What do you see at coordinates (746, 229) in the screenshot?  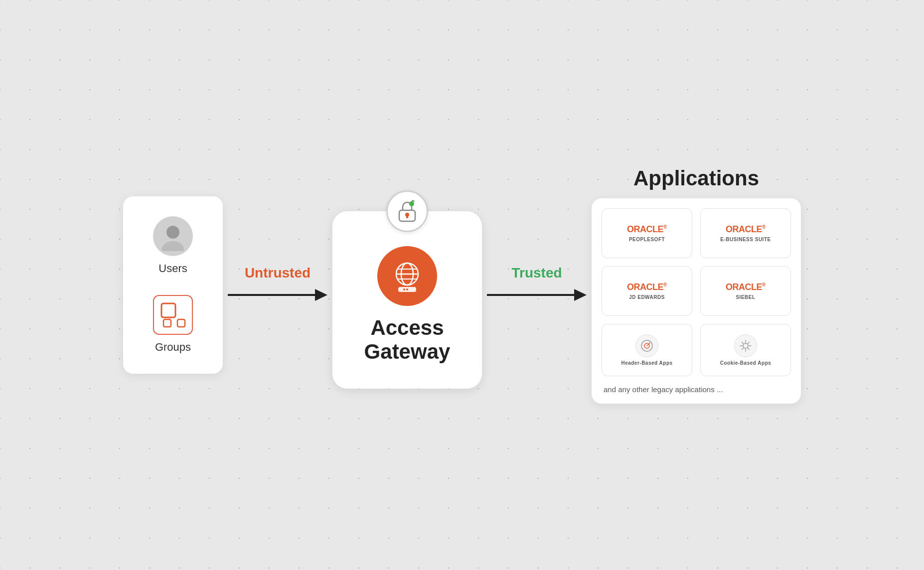 I see `oracle-wordmark-ebs: ORACLE®` at bounding box center [746, 229].